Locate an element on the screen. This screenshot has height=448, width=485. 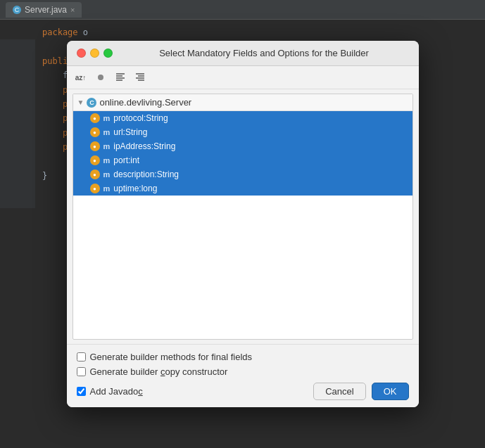
class-name: online.devliving.Server is located at coordinates (145, 103).